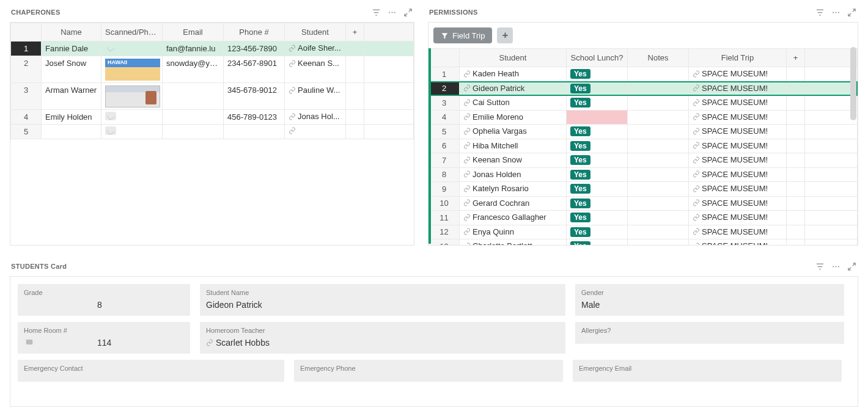  What do you see at coordinates (72, 117) in the screenshot?
I see `cell-name: Emily Holden` at bounding box center [72, 117].